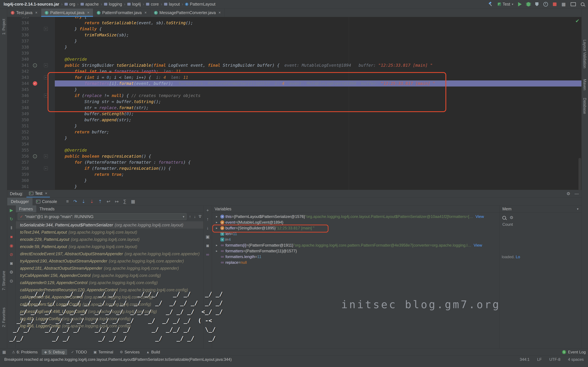  I want to click on sidebar-item-layout-validation: Layout Validation, so click(585, 54).